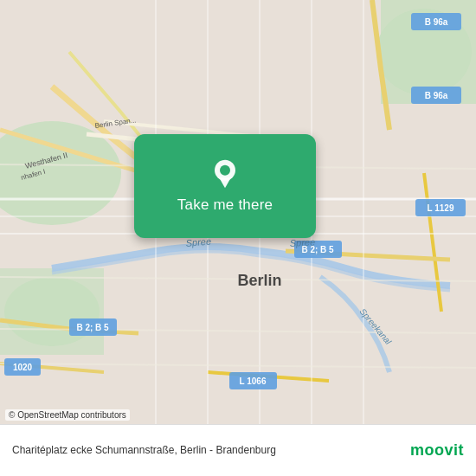  What do you see at coordinates (225, 174) in the screenshot?
I see `location-pin-icon` at bounding box center [225, 174].